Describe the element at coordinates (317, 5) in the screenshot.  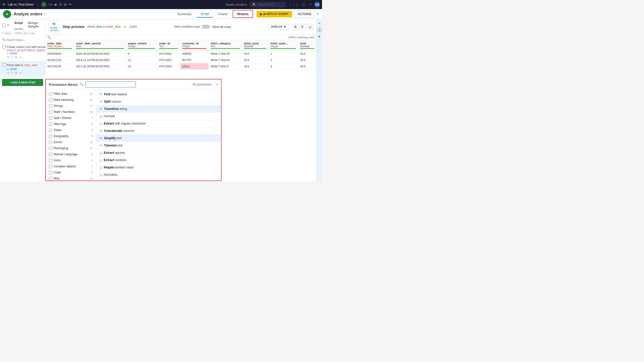
I see `avatar: DA` at that location.